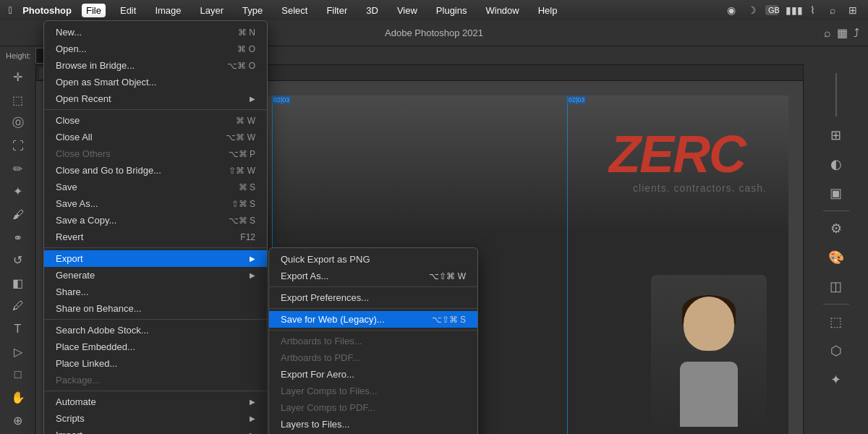  What do you see at coordinates (156, 220) in the screenshot?
I see `menu-item-save-copy: Save a Copy... ⌥⌘ S` at bounding box center [156, 220].